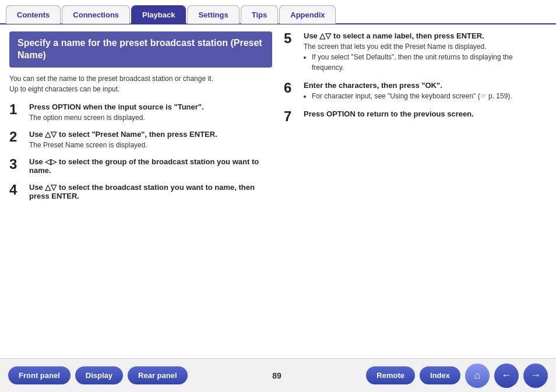 Image resolution: width=556 pixels, height=392 pixels. I want to click on step-4-number: 4, so click(16, 192).